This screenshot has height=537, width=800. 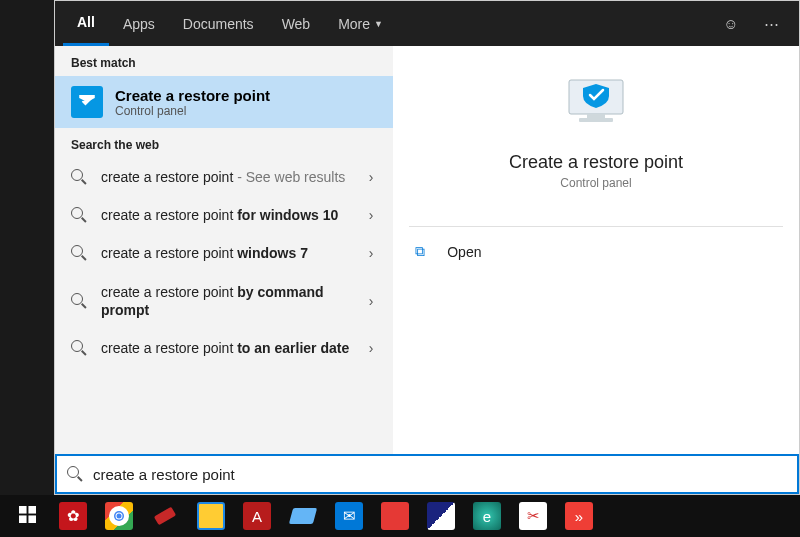 What do you see at coordinates (257, 516) in the screenshot?
I see `taskbar-app-pdf: A` at bounding box center [257, 516].